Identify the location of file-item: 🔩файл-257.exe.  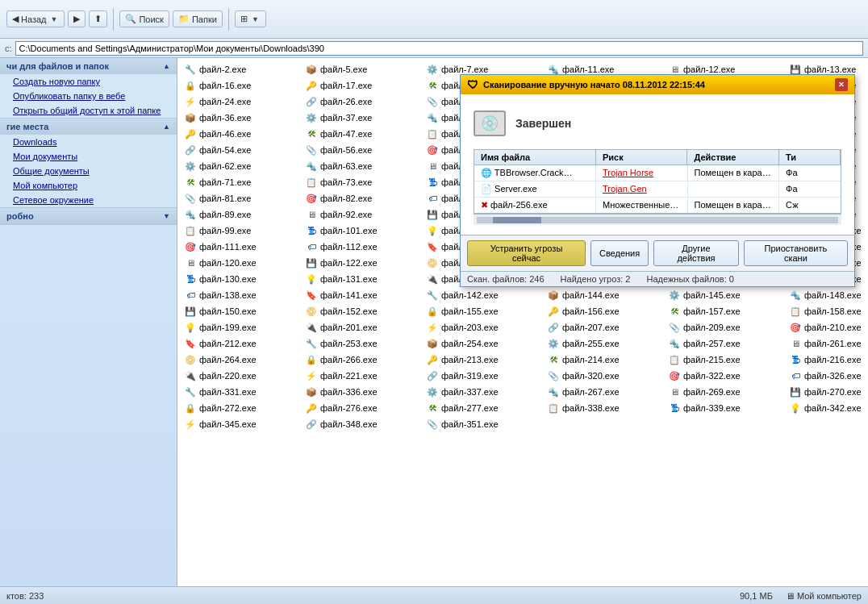
(725, 344).